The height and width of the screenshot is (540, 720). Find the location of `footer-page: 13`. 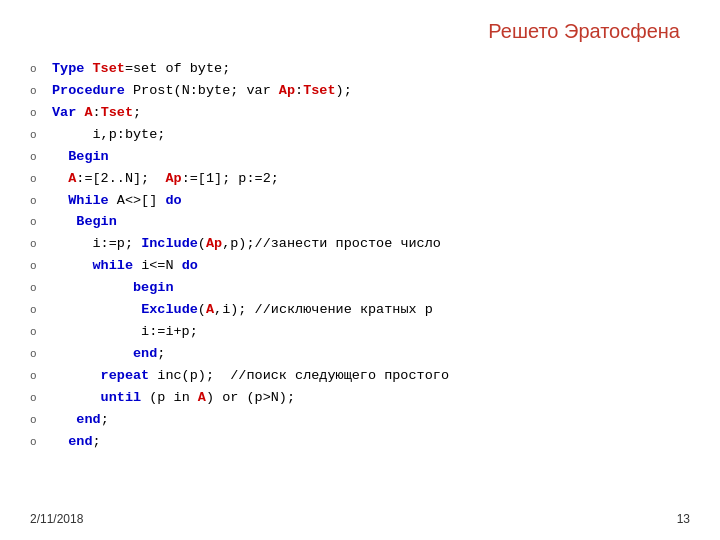

footer-page: 13 is located at coordinates (684, 519).